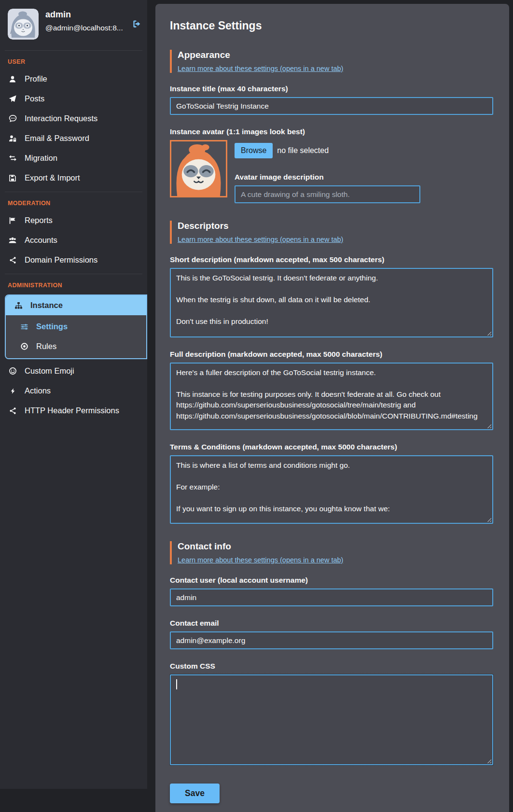 The image size is (513, 812). I want to click on short-description-label: Short description (markdown accepted, ma…, so click(332, 260).